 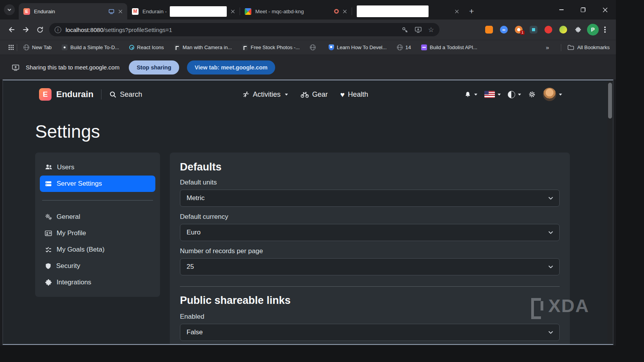 What do you see at coordinates (305, 94) in the screenshot?
I see `main-nav: Activities Gear ♥ Health` at bounding box center [305, 94].